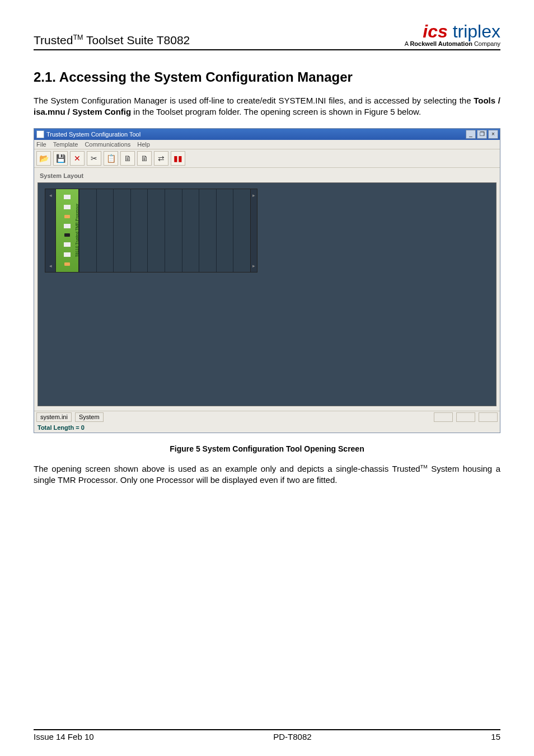  I want to click on status-length: Total Length = 0, so click(267, 428).